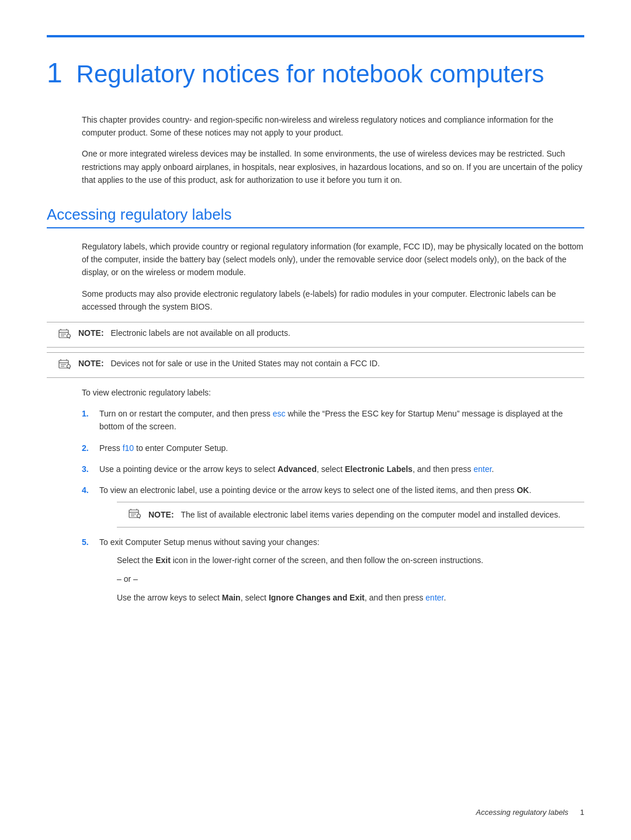 The width and height of the screenshot is (631, 840). What do you see at coordinates (582, 812) in the screenshot?
I see `footer-page-number: 1` at bounding box center [582, 812].